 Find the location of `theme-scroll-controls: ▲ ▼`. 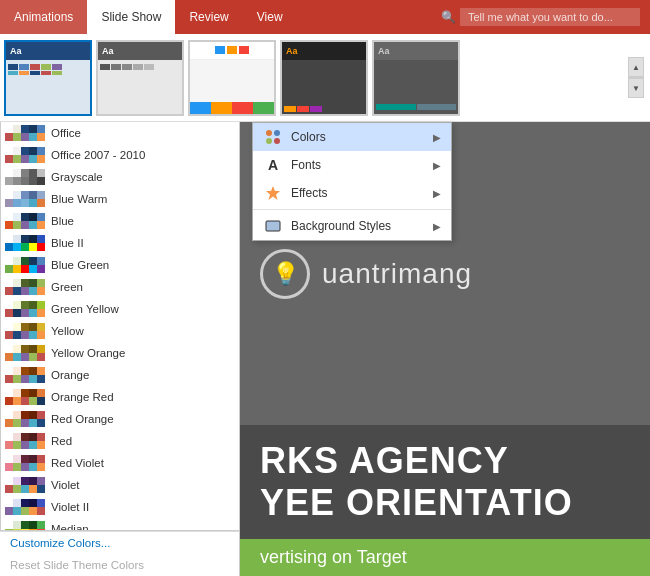

theme-scroll-controls: ▲ ▼ is located at coordinates (636, 78).